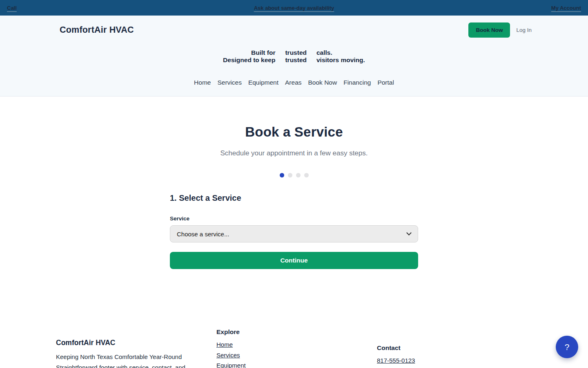 The height and width of the screenshot is (368, 588). I want to click on service-select: Choose a service..., so click(294, 234).